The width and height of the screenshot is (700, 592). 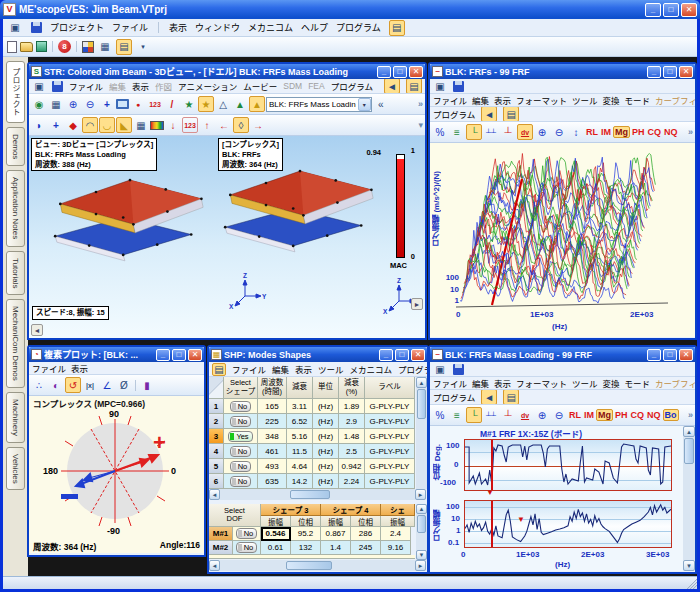 What do you see at coordinates (105, 47) in the screenshot?
I see `tile-windows-icon: ▦` at bounding box center [105, 47].